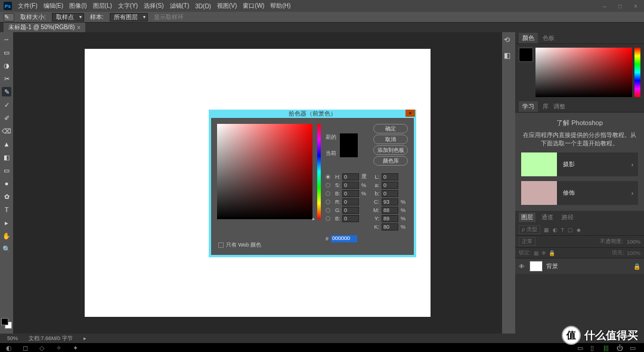  I want to click on minimize-button: –, so click(605, 6).